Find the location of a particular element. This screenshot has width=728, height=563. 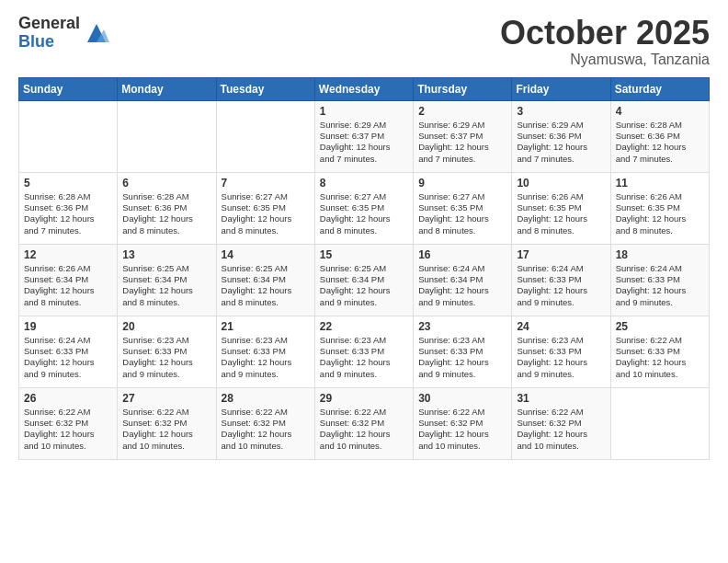

logo-text: General Blue is located at coordinates (50, 33).